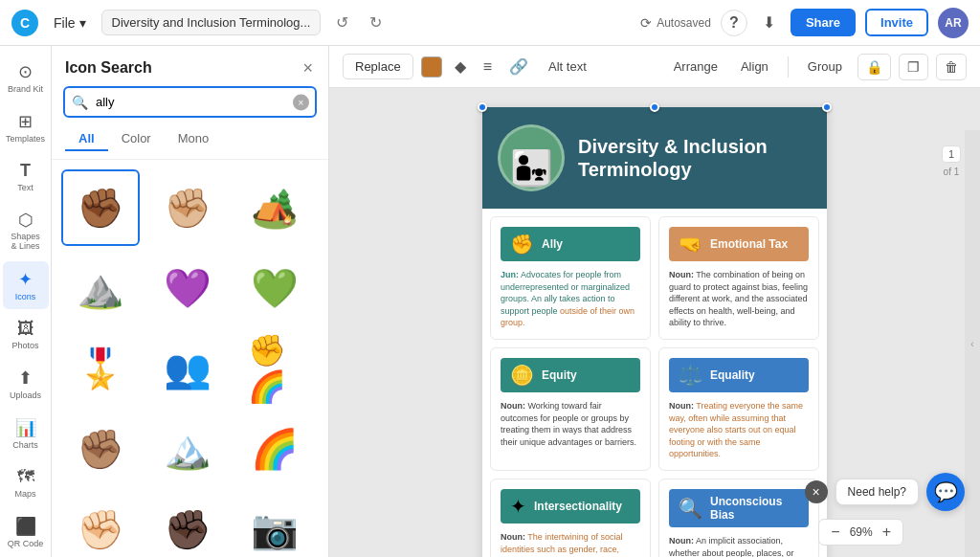 The height and width of the screenshot is (557, 980). What do you see at coordinates (275, 288) in the screenshot?
I see `icon-cell: 💚` at bounding box center [275, 288].